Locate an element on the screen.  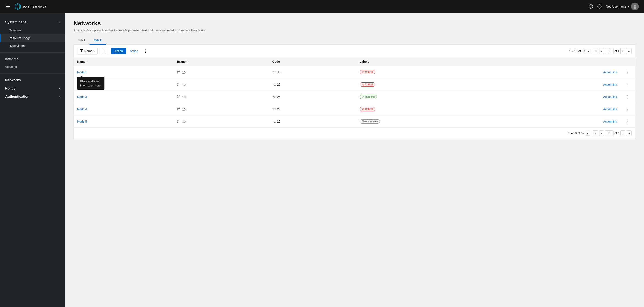
row-5-name: Node 5 is located at coordinates (124, 122).